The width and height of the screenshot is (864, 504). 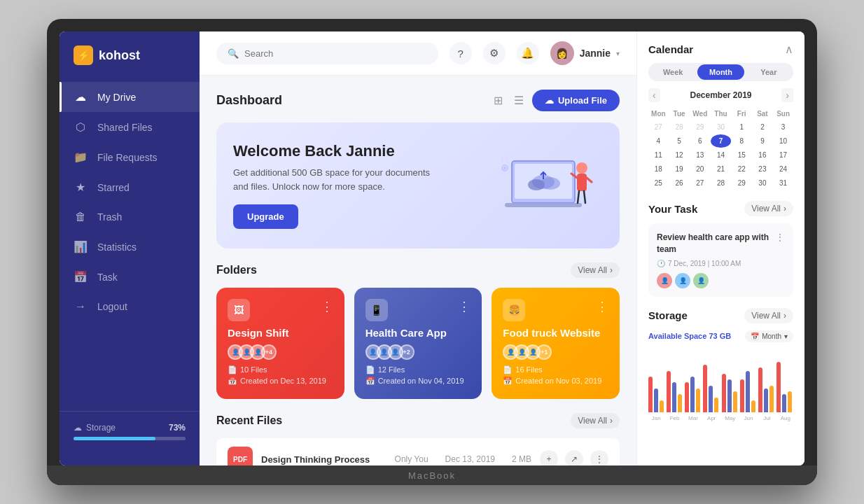 I want to click on calendar-day: 15, so click(x=742, y=155).